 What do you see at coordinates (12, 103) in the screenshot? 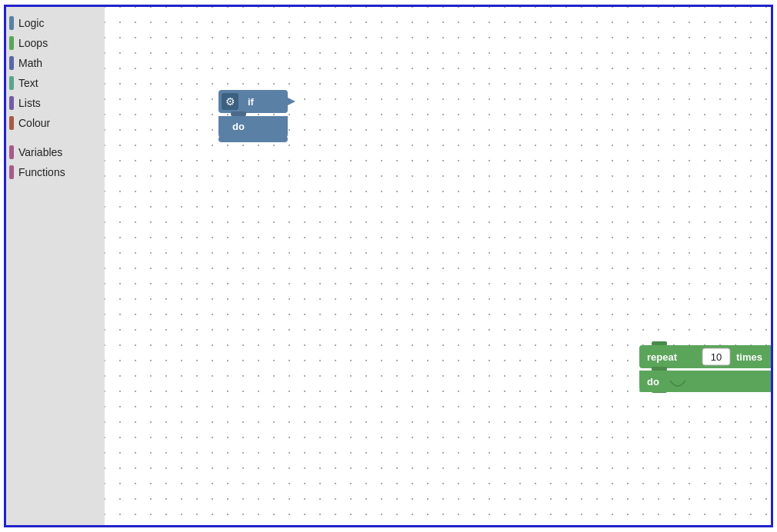
I see `color-bar-lists` at bounding box center [12, 103].